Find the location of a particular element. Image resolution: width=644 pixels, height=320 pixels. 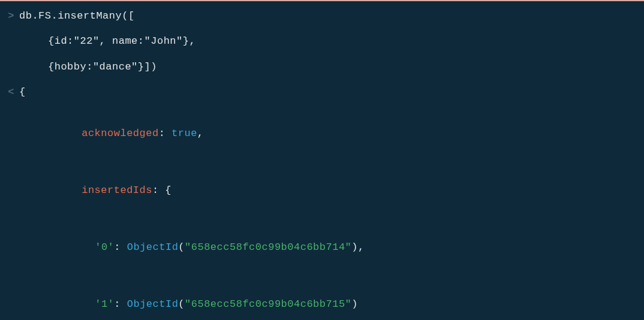

input-line-1: > db.FS.insertMany([ is located at coordinates (322, 16).